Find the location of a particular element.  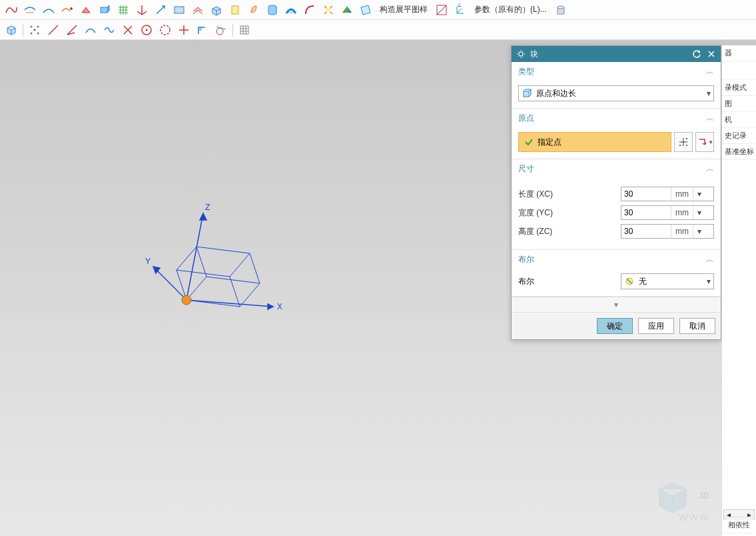

right-item: 史记录 is located at coordinates (739, 136).